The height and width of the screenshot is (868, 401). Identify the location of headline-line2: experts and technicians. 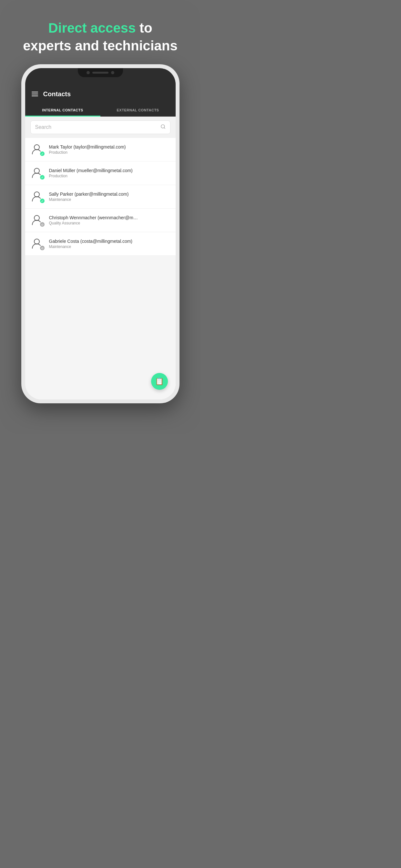
(100, 46).